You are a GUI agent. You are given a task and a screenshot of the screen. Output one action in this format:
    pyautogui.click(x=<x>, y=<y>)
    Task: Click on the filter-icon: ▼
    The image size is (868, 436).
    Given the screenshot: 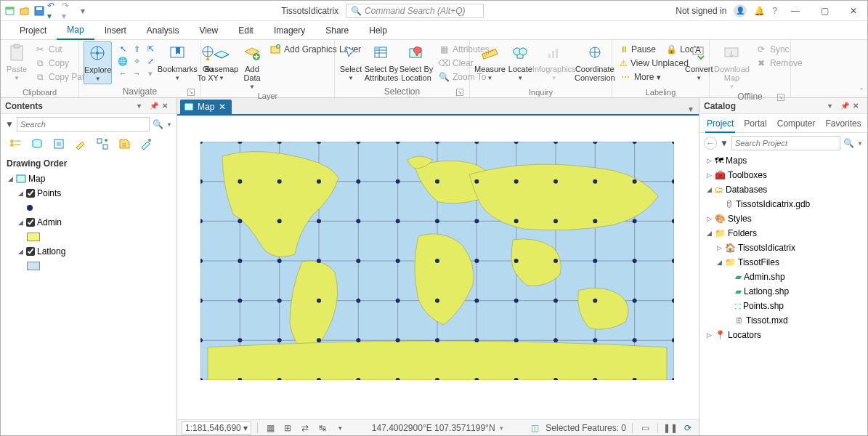 What is the action you would take?
    pyautogui.click(x=9, y=124)
    